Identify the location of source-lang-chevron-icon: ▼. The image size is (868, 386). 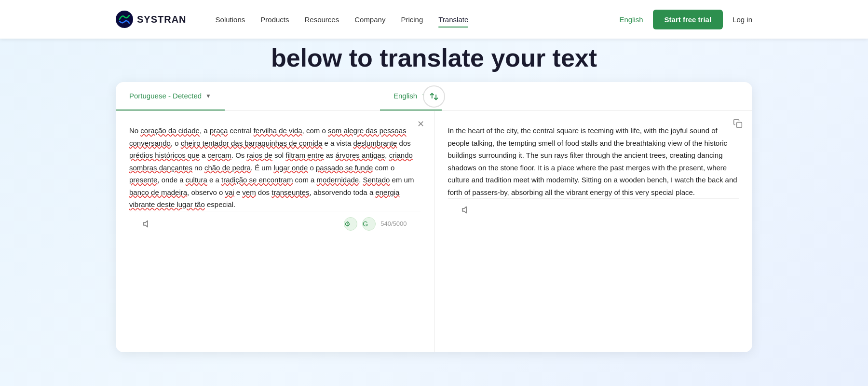
(208, 96).